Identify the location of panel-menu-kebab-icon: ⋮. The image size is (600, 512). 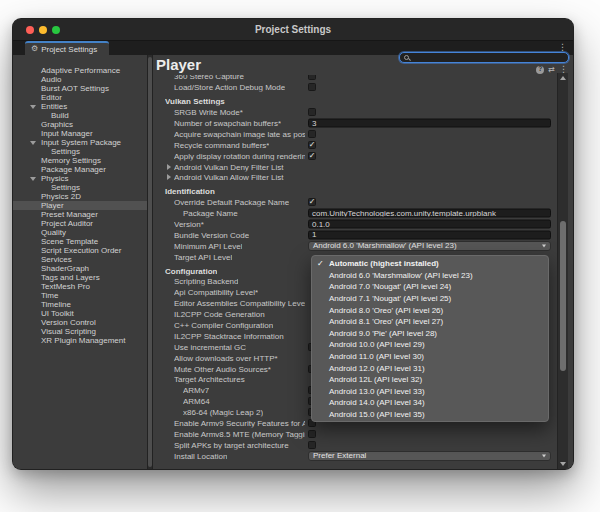
(564, 70).